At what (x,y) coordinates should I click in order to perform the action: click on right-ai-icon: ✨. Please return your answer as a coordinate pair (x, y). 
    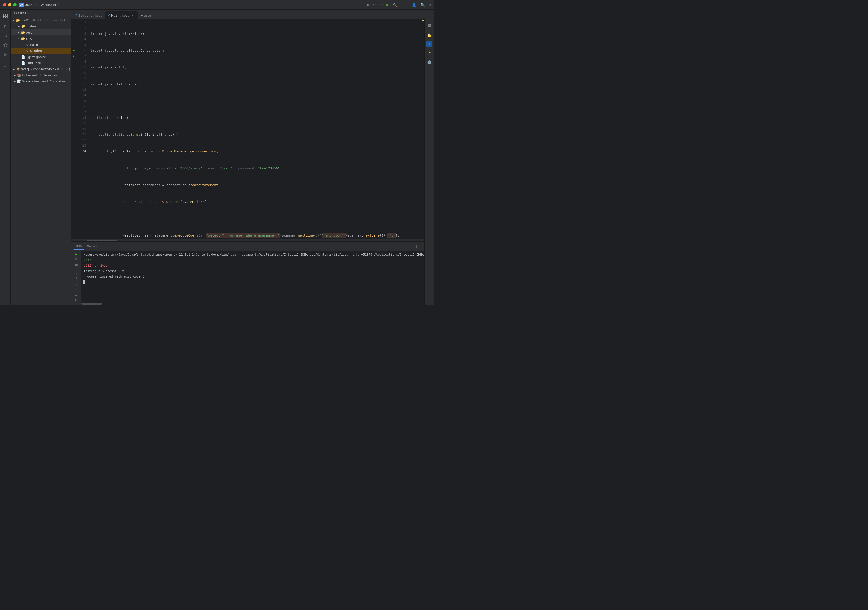
    Looking at the image, I should click on (429, 52).